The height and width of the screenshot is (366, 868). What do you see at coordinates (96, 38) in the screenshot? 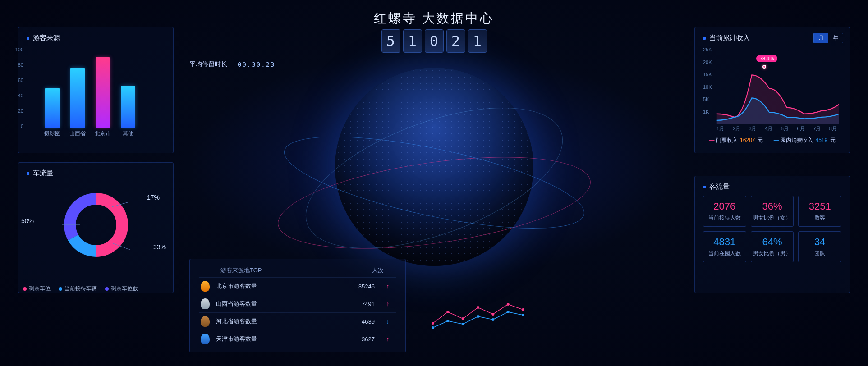
I see `panel-title: 游客来源` at bounding box center [96, 38].